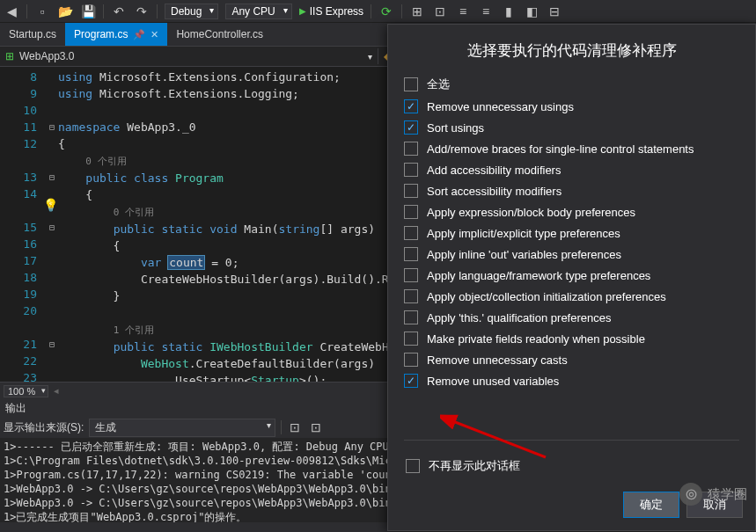 This screenshot has width=756, height=532. I want to click on fixer-checkbox: Remove unnecessary usings, so click(572, 106).